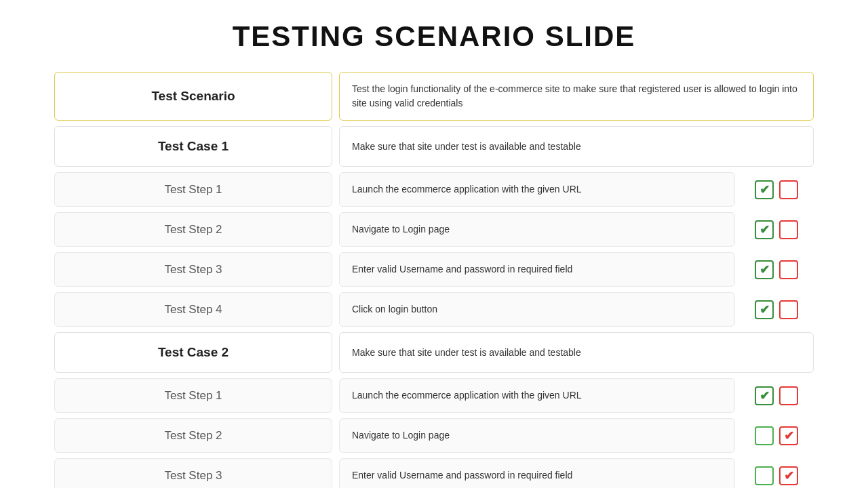 This screenshot has width=868, height=488. I want to click on step-desc-tc1-s3: Enter valid Username and password in req…, so click(462, 270).